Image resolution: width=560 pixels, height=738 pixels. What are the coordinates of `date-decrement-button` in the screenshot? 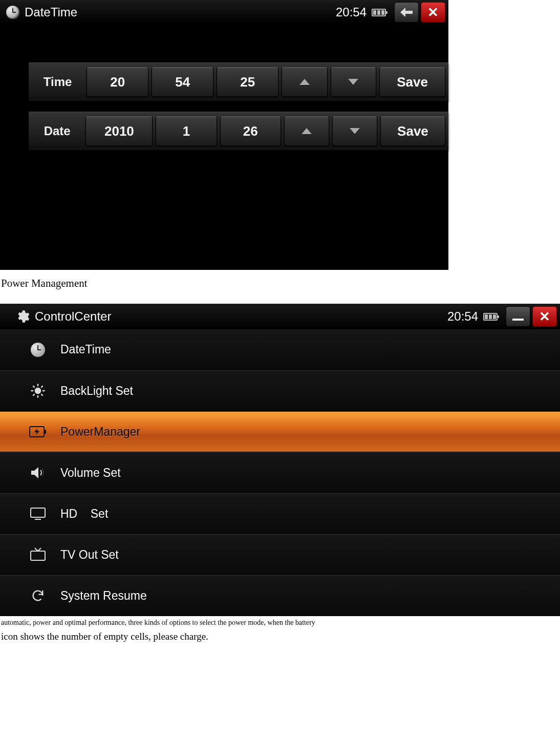 It's located at (355, 131).